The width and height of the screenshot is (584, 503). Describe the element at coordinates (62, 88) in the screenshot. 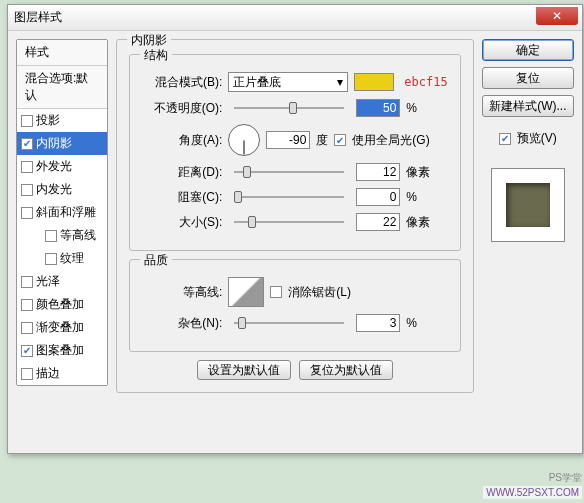

I see `blending-options-item: 混合选项:默认` at that location.